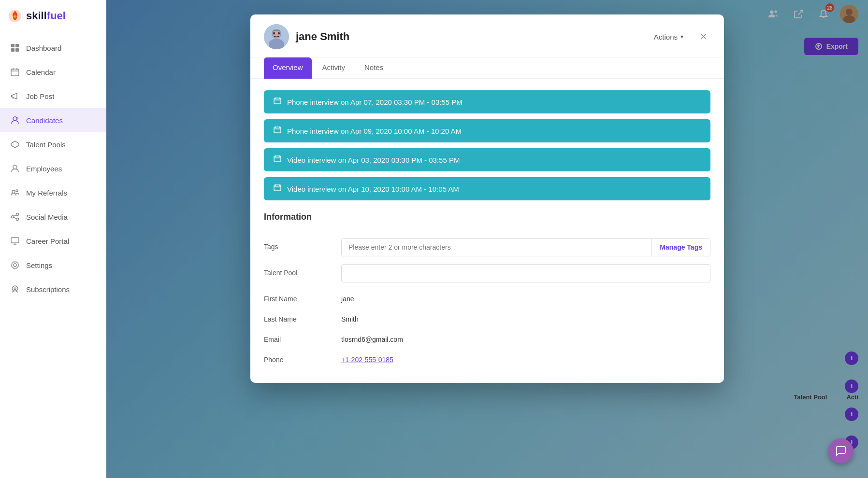 The height and width of the screenshot is (478, 868). What do you see at coordinates (15, 169) in the screenshot?
I see `employees-icon` at bounding box center [15, 169].